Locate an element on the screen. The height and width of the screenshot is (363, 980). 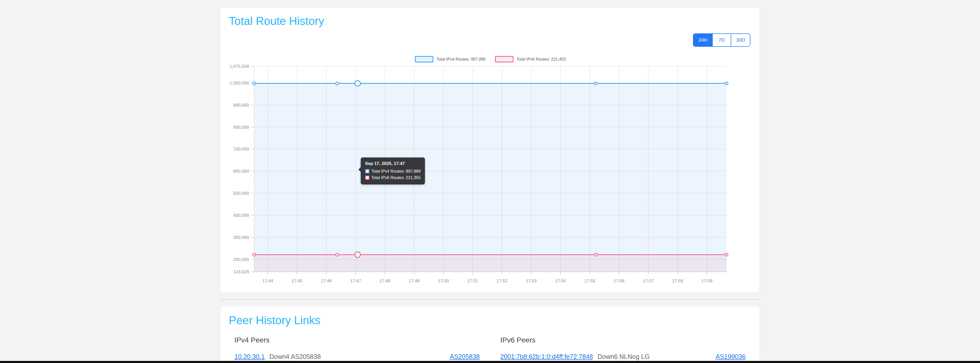
ipv4-peers-heading: IPv4 Peers is located at coordinates (357, 340).